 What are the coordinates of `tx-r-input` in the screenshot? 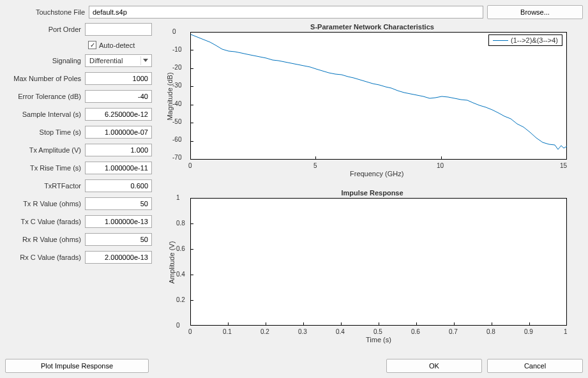 It's located at (119, 204).